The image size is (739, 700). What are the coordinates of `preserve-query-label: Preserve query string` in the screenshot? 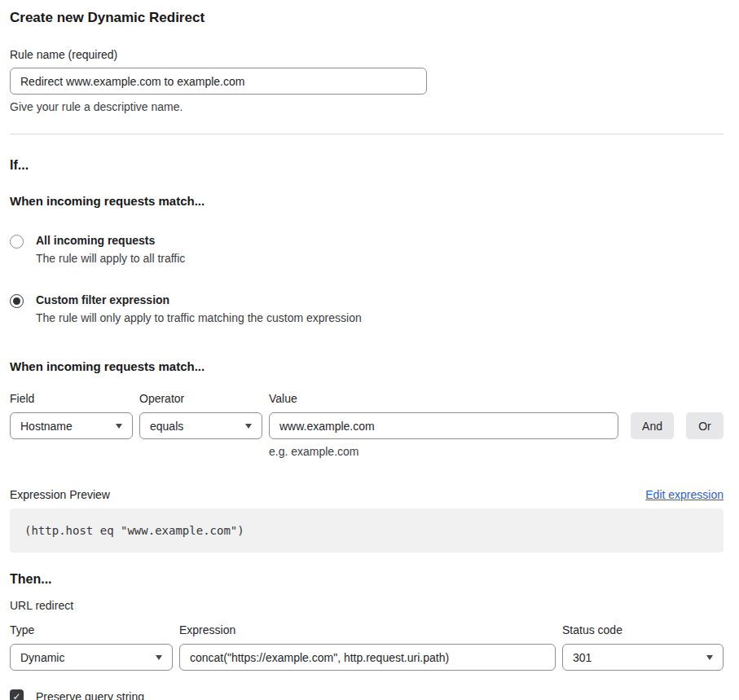 It's located at (90, 695).